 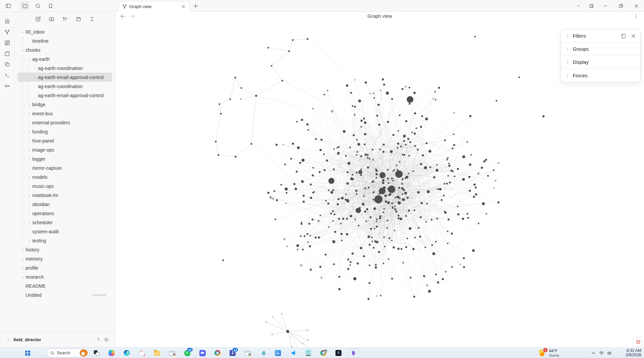 What do you see at coordinates (98, 340) in the screenshot?
I see `help-button` at bounding box center [98, 340].